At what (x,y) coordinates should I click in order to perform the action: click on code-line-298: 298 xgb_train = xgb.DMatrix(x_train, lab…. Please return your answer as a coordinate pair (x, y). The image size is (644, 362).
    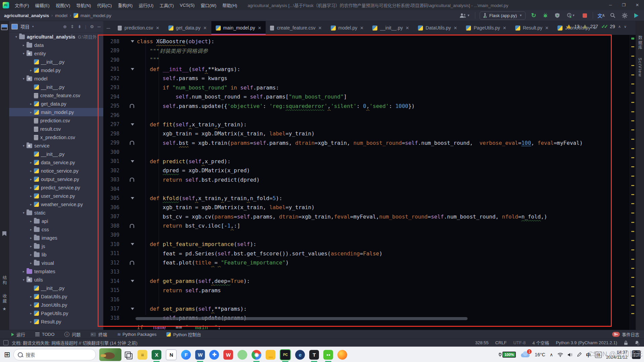
    Looking at the image, I should click on (367, 134).